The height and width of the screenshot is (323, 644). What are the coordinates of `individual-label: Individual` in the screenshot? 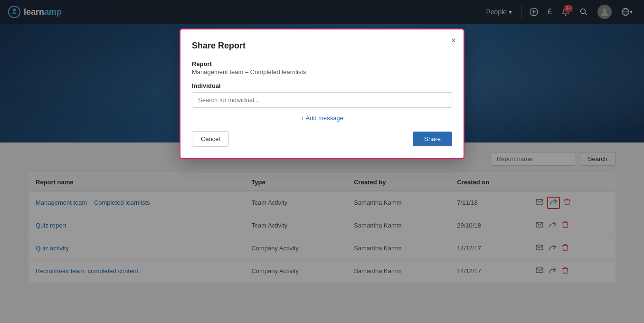 It's located at (322, 86).